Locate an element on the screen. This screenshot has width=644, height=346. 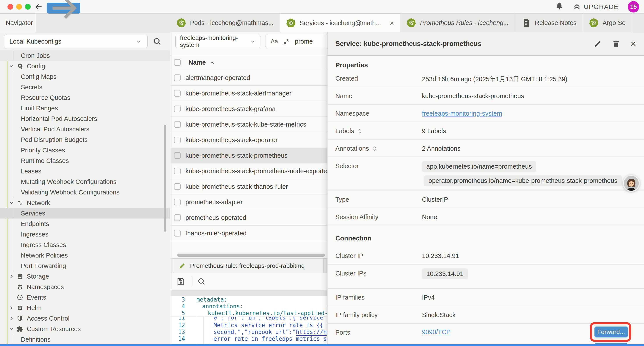
sidebar-item-mutating-webhook-configurations: Mutating Webhook Configurations is located at coordinates (85, 182).